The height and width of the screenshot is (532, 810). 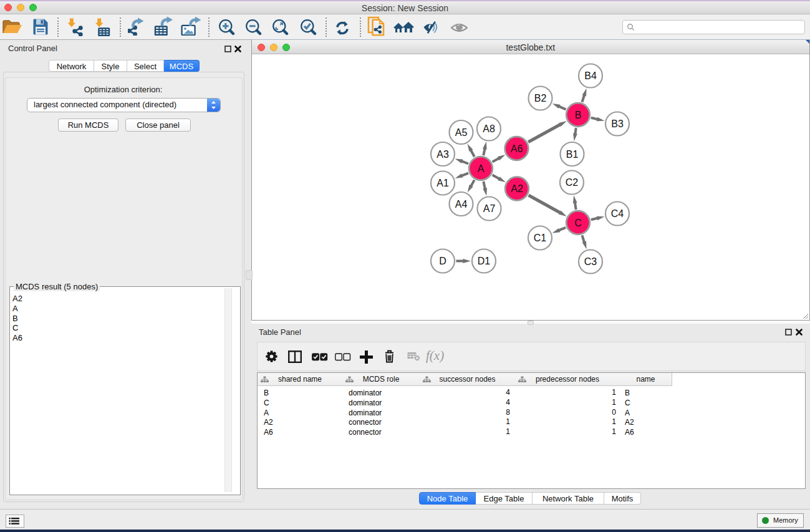 What do you see at coordinates (517, 148) in the screenshot?
I see `svg-text: A6` at bounding box center [517, 148].